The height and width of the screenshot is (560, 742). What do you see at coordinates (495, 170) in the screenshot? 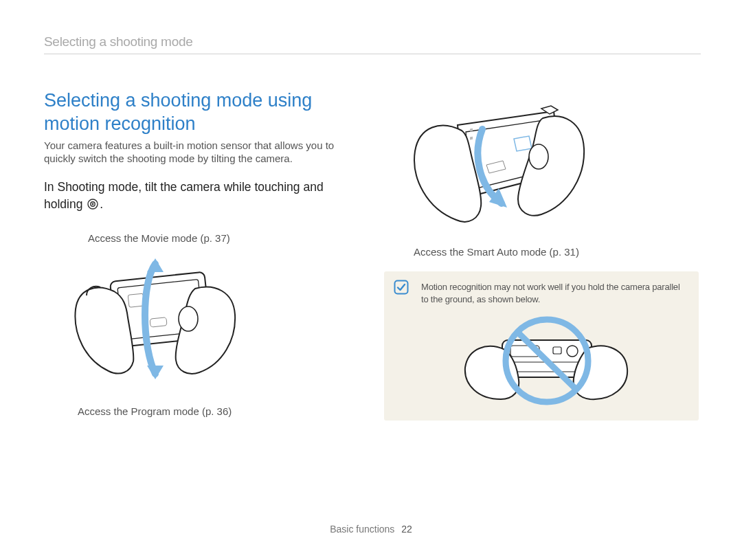
I see `figure-tilt-forward` at bounding box center [495, 170].